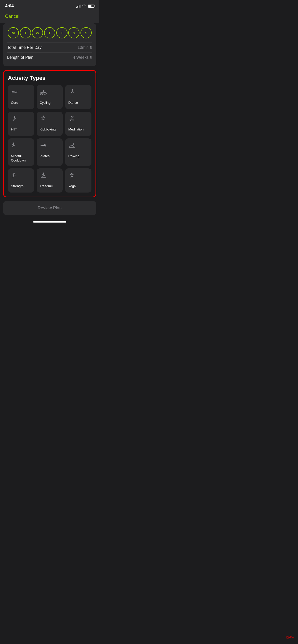 This screenshot has height=644, width=298. What do you see at coordinates (21, 124) in the screenshot?
I see `activity-card-hiit: HIIT` at bounding box center [21, 124].